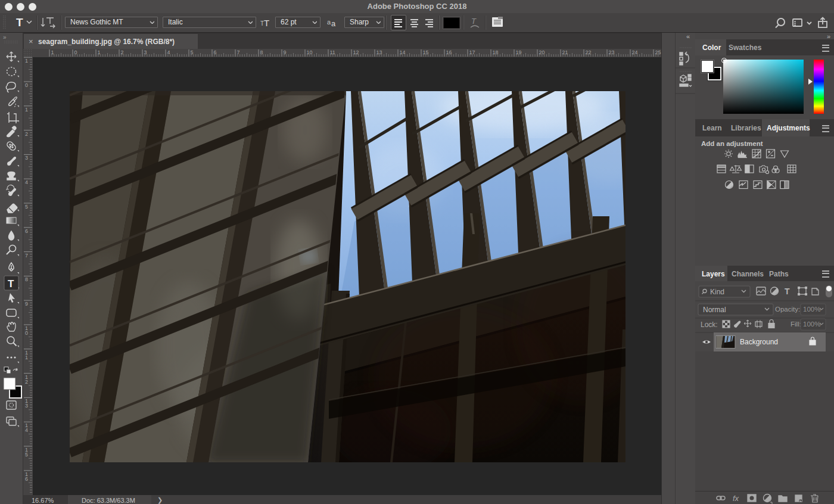 The image size is (834, 504). What do you see at coordinates (796, 324) in the screenshot?
I see `svg-text: Fill:` at bounding box center [796, 324].